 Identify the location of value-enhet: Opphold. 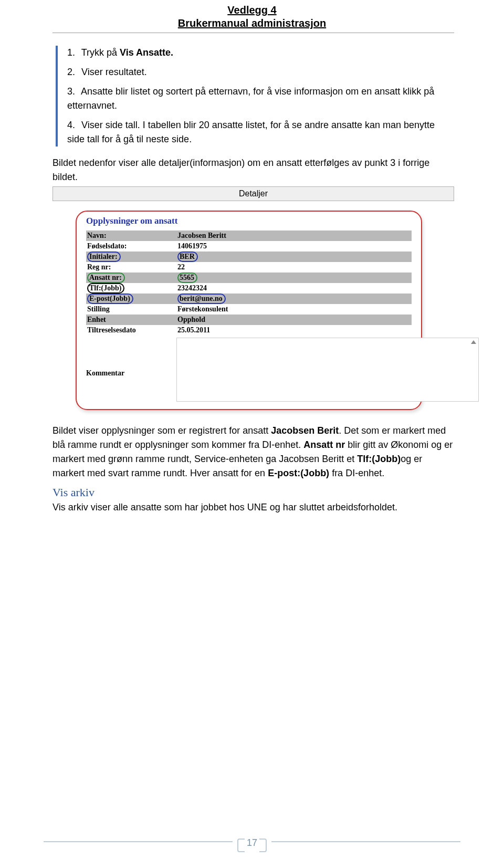
(294, 320).